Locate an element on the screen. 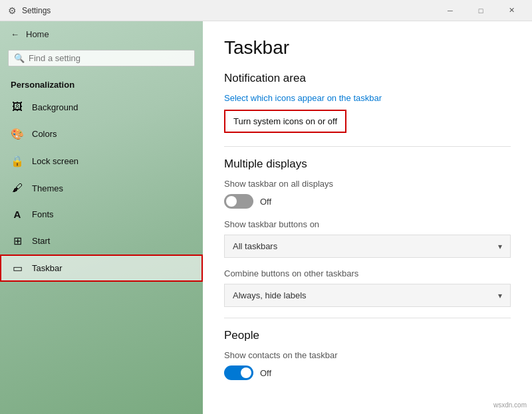 The height and width of the screenshot is (414, 532). start-icon: ⊞ is located at coordinates (17, 241).